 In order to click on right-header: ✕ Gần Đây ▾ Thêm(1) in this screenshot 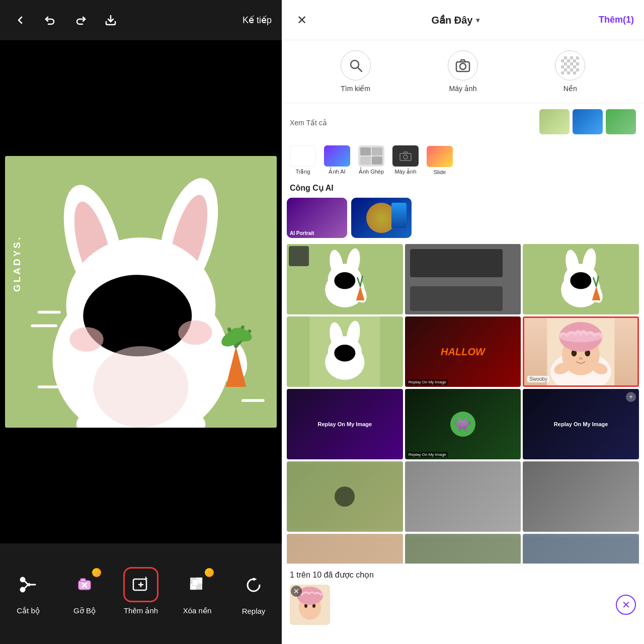, I will do `click(463, 20)`.